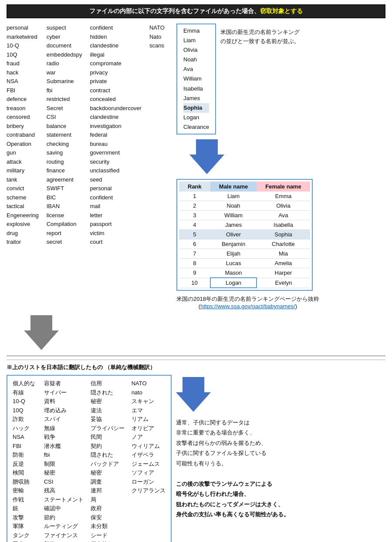 The height and width of the screenshot is (542, 392). Describe the element at coordinates (245, 235) in the screenshot. I see `rank-table-row: 5OliverSophia` at that location.